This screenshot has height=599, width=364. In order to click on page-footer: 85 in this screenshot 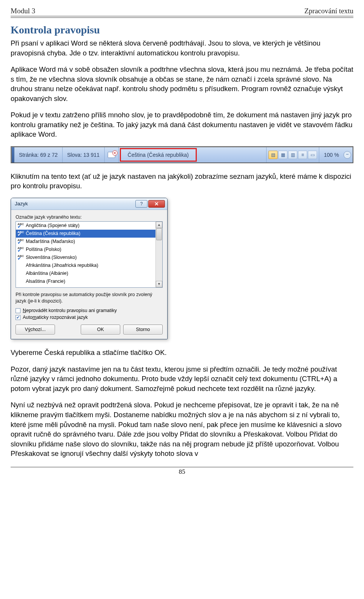, I will do `click(182, 471)`.